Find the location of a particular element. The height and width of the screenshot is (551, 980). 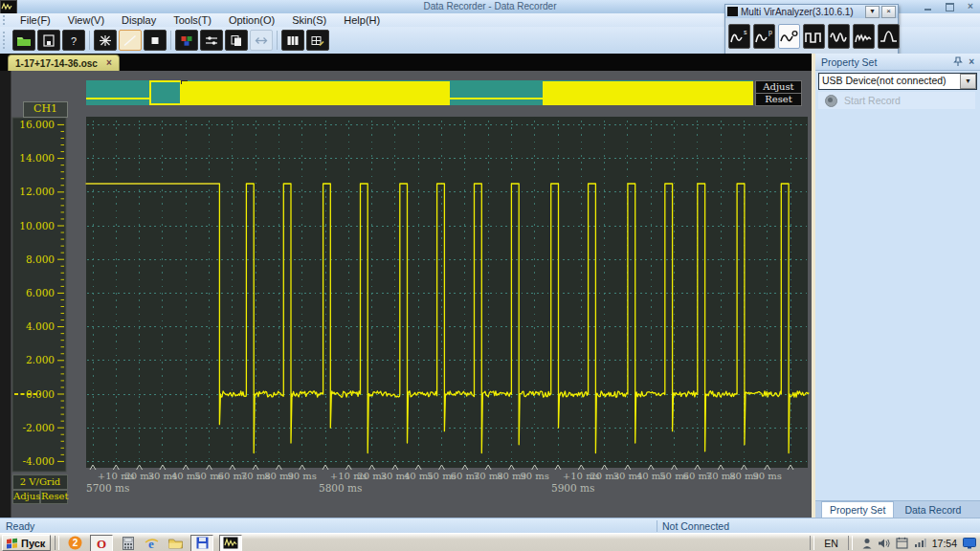

overview-reset-button: Reset is located at coordinates (779, 99).